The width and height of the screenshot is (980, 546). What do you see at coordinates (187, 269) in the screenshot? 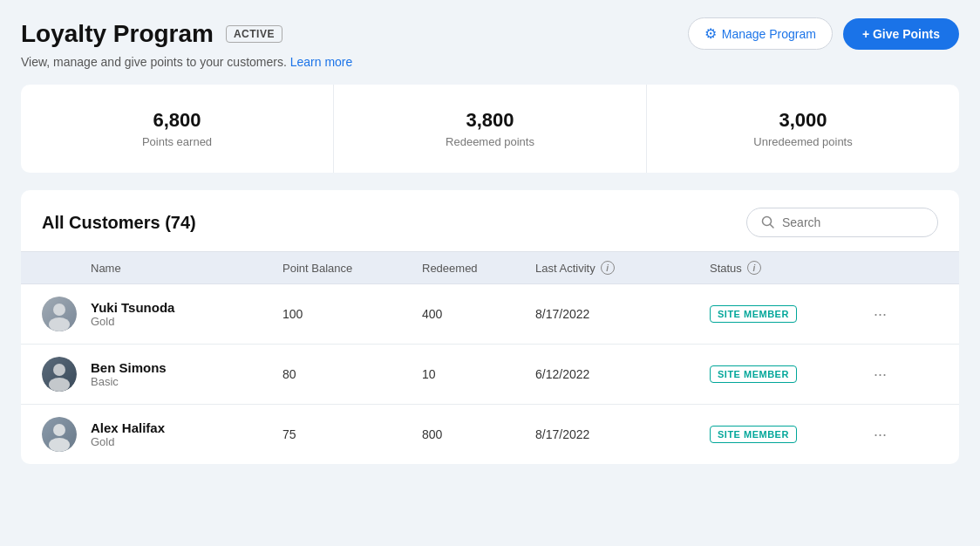
I see `col-name: Name` at bounding box center [187, 269].